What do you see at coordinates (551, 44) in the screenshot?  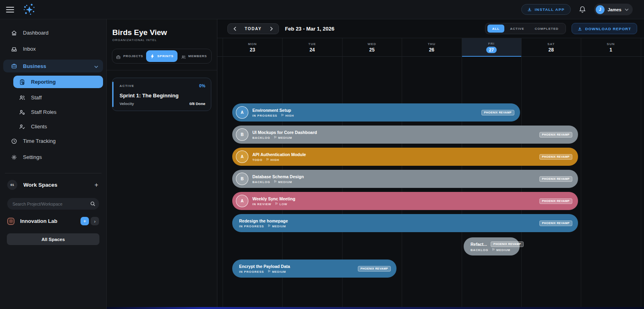 I see `weekday-label: SAT` at bounding box center [551, 44].